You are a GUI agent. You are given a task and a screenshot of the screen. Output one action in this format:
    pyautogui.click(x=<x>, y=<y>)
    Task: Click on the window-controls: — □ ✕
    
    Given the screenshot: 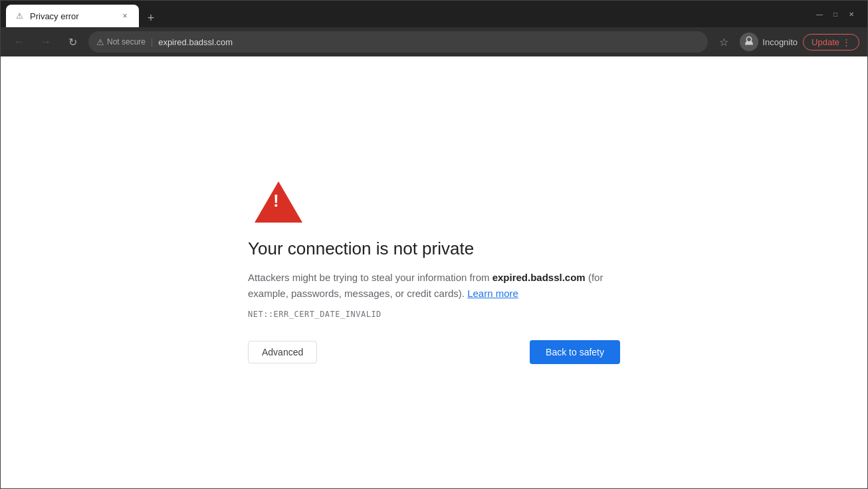 What is the action you would take?
    pyautogui.click(x=838, y=14)
    